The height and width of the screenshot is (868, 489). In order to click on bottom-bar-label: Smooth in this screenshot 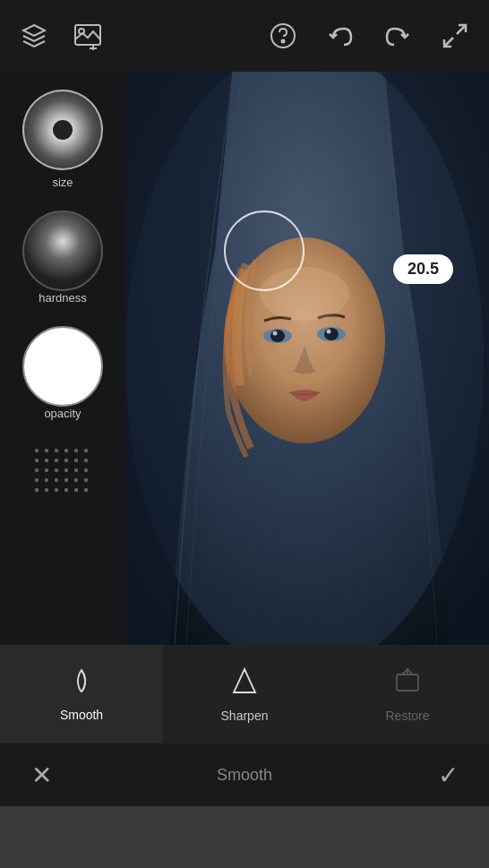, I will do `click(244, 776)`.